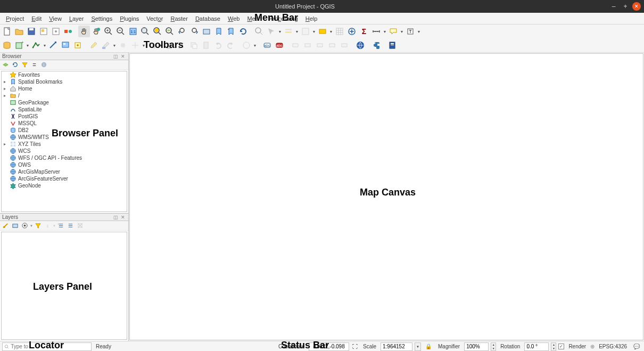  I want to click on label-button: abc, so click(267, 45).